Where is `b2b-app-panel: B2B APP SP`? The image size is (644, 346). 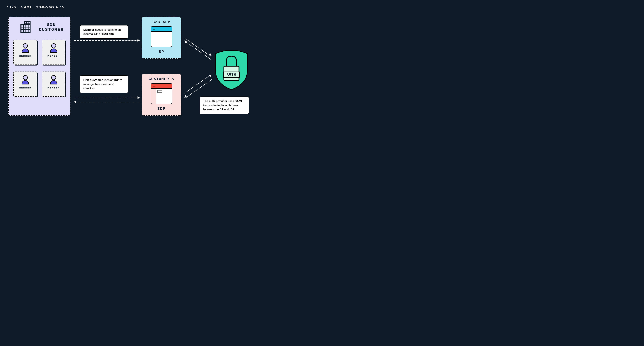 b2b-app-panel: B2B APP SP is located at coordinates (162, 38).